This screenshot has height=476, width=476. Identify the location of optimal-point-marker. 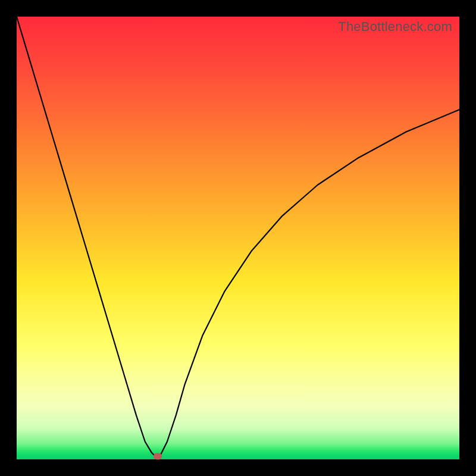
(158, 456).